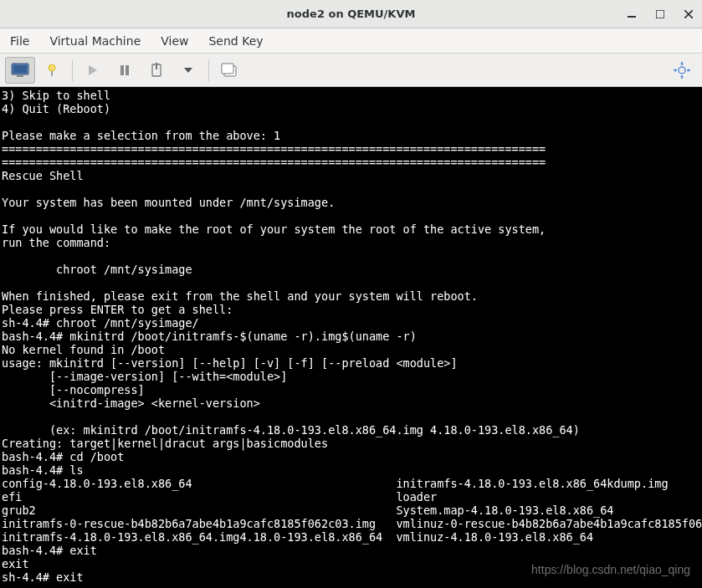  I want to click on titlebar: node2 on QEMU/KVM, so click(351, 14).